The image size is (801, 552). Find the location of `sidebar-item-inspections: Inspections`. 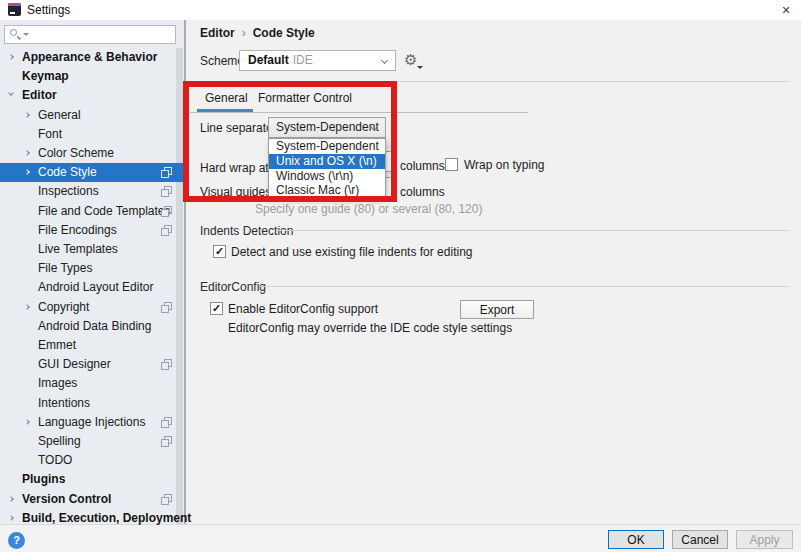

sidebar-item-inspections: Inspections is located at coordinates (92, 192).